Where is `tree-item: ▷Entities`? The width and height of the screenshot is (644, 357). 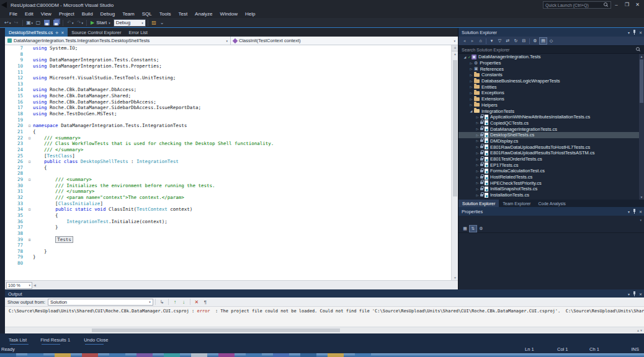
tree-item: ▷Entities is located at coordinates (551, 87).